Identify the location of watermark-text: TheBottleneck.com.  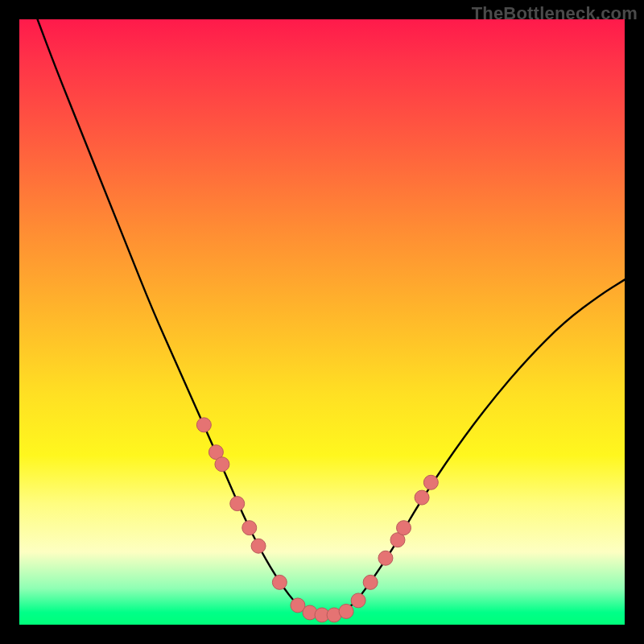
(555, 14).